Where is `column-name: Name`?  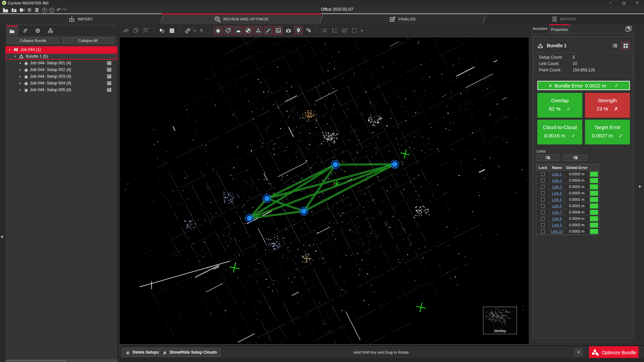
column-name: Name is located at coordinates (557, 168).